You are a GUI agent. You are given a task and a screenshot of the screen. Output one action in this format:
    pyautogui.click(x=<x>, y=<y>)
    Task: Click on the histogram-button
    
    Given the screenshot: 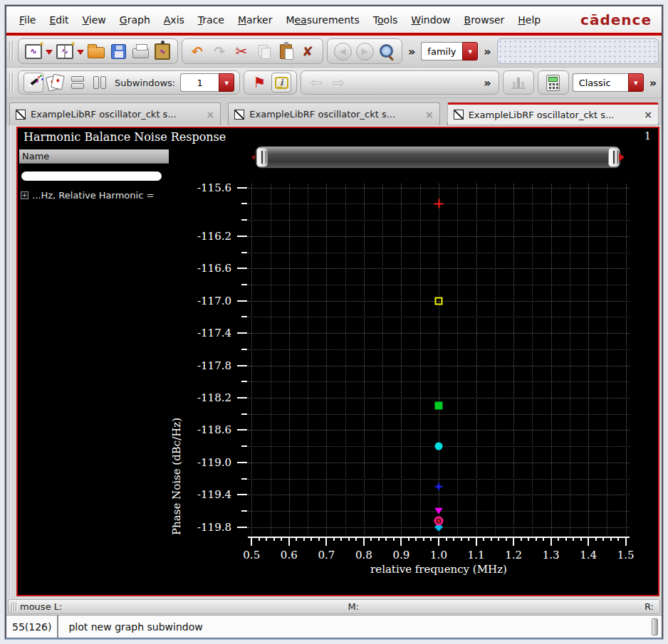 What is the action you would take?
    pyautogui.click(x=518, y=83)
    